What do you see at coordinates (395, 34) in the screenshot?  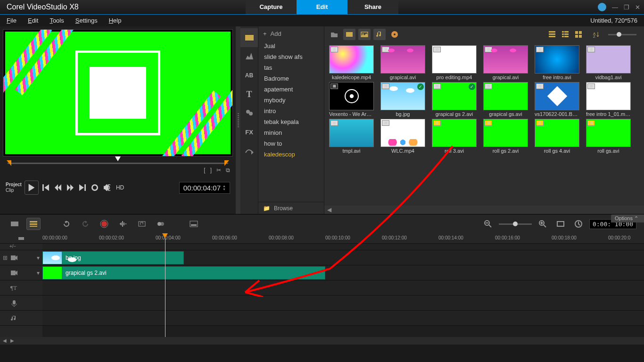 I see `filter-disc-icon` at bounding box center [395, 34].